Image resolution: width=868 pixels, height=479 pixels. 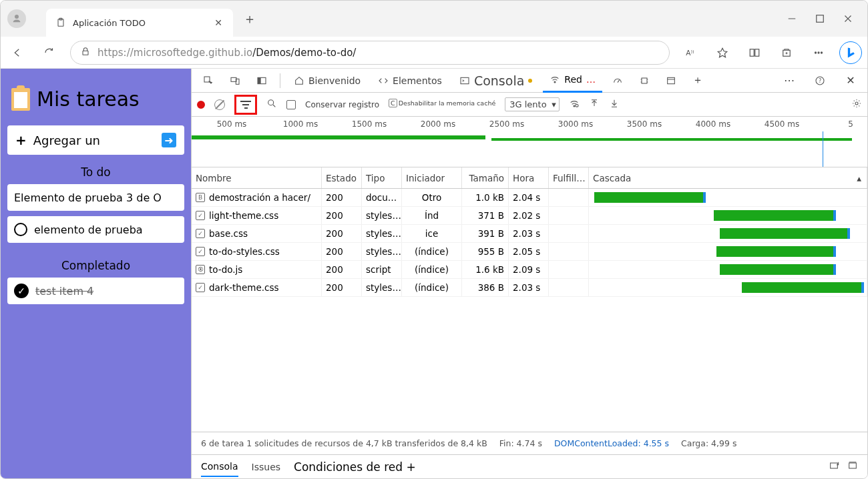 What do you see at coordinates (200, 270) in the screenshot?
I see `file-type-icon: ⦿` at bounding box center [200, 270].